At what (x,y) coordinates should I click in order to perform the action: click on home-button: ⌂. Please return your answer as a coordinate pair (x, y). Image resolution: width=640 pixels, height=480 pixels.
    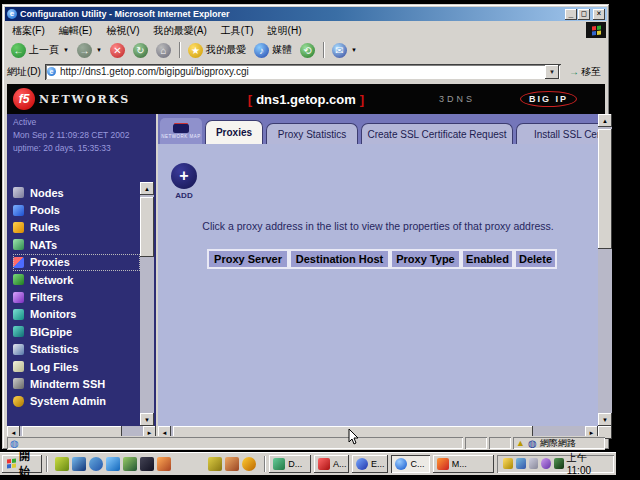
    Looking at the image, I should click on (164, 50).